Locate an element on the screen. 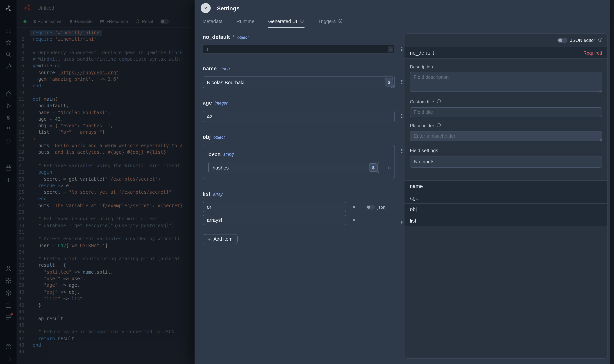 This screenshot has height=364, width=614. close-icon: × is located at coordinates (206, 8).